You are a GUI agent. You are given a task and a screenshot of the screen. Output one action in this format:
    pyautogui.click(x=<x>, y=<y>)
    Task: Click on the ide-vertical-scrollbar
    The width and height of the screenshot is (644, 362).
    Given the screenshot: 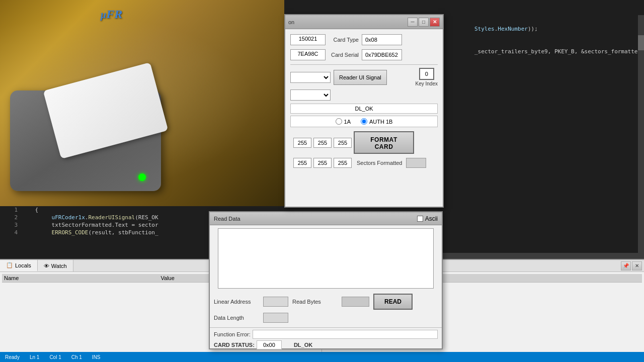 What is the action you would take?
    pyautogui.click(x=641, y=134)
    